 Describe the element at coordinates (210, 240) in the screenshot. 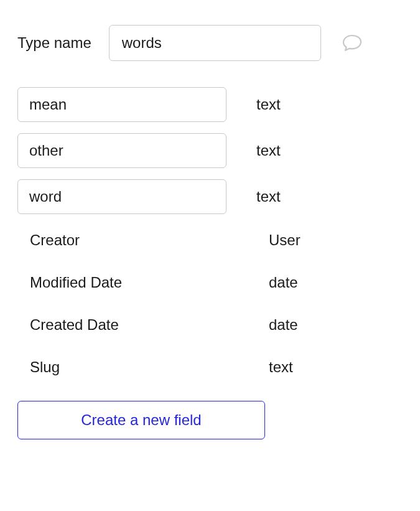

I see `readonly-row: Creator User` at that location.